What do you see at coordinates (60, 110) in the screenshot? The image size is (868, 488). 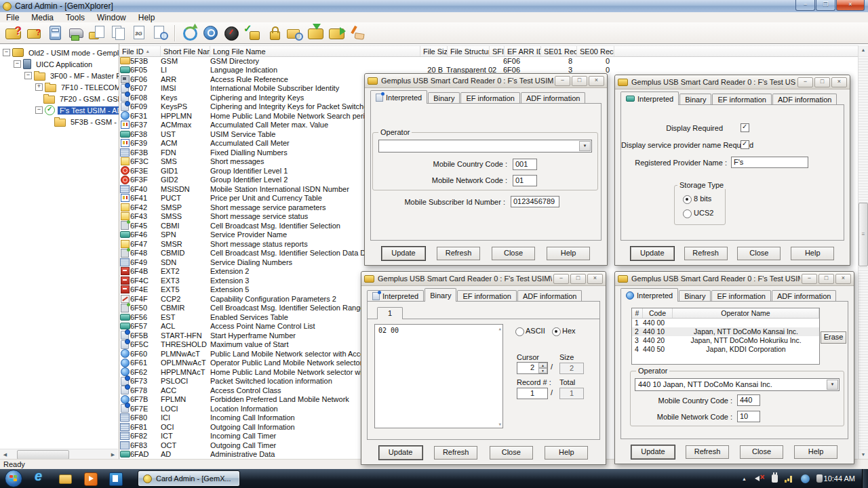 I see `tree-item: −F's Test USIM - ADF U` at bounding box center [60, 110].